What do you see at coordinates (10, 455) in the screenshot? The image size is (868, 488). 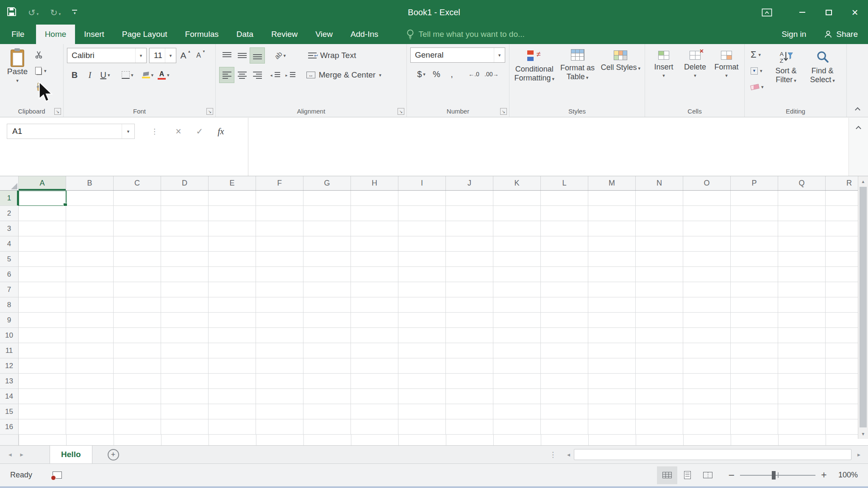 I see `previous-sheet-button: ◂` at bounding box center [10, 455].